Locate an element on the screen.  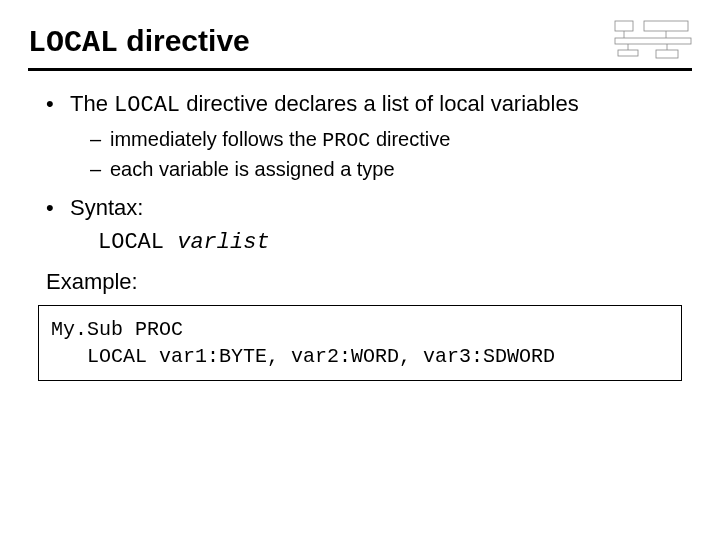
bullet-2: Syntax: is located at coordinates (369, 208).